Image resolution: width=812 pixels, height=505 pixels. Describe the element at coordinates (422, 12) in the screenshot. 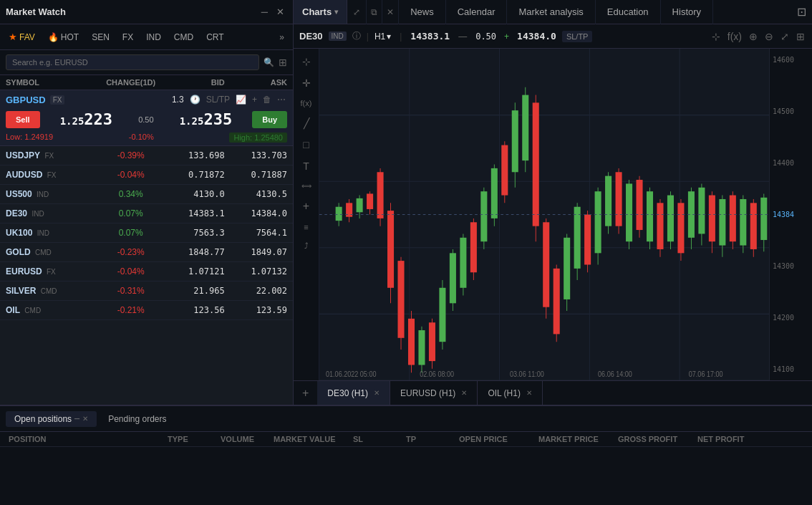

I see `tab-news: News` at that location.